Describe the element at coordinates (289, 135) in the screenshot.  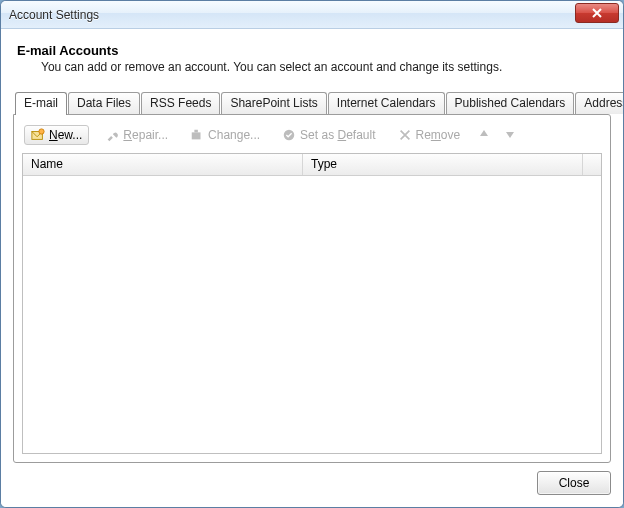
I see `check-circle-icon` at that location.